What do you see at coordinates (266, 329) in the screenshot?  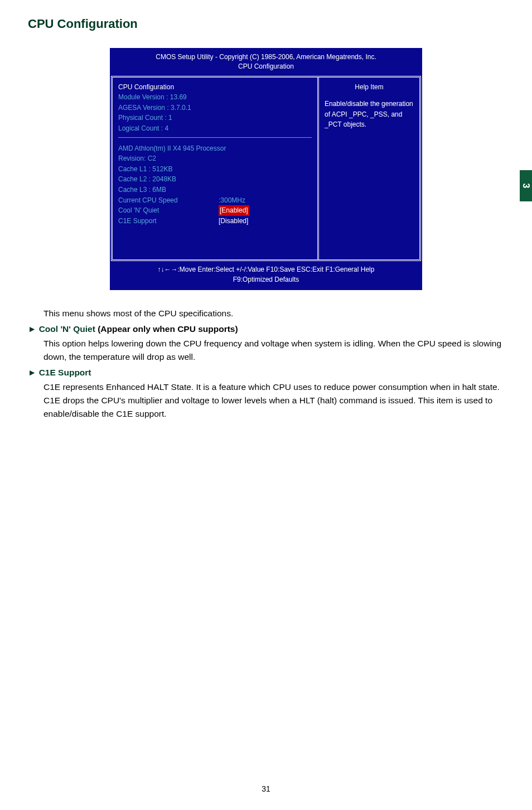 I see `cool-heading: ► Cool 'N' Quiet (Appear only when CPU s…` at bounding box center [266, 329].